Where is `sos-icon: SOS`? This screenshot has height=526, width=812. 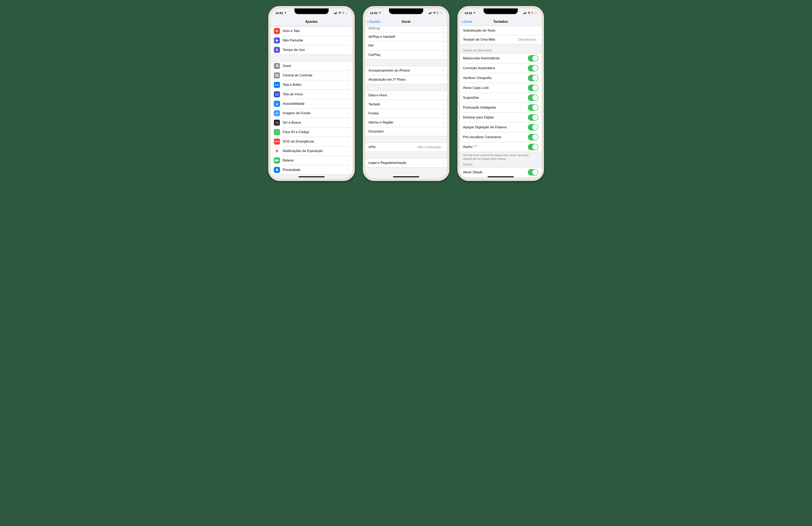 sos-icon: SOS is located at coordinates (277, 141).